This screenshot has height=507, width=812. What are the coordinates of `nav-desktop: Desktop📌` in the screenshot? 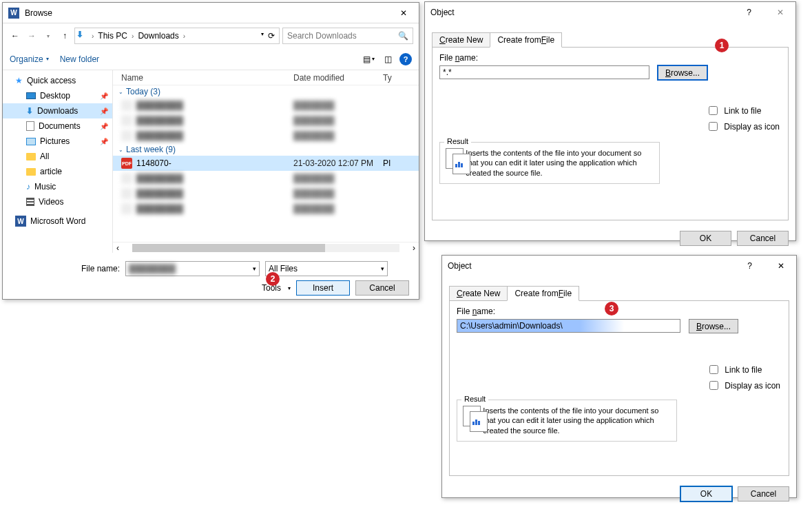 It's located at (58, 96).